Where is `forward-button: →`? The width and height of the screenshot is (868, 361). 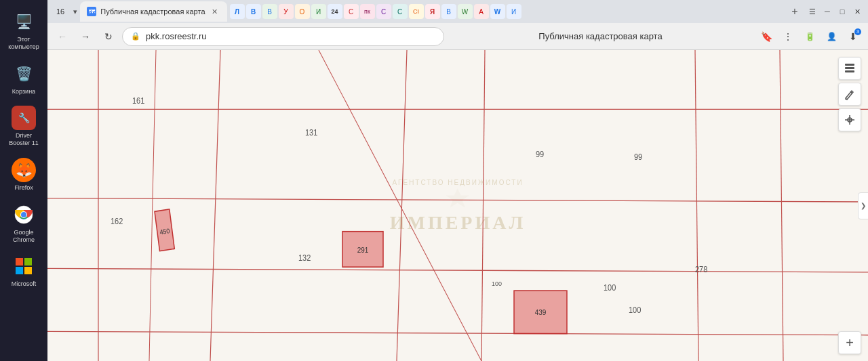
forward-button: → is located at coordinates (85, 37).